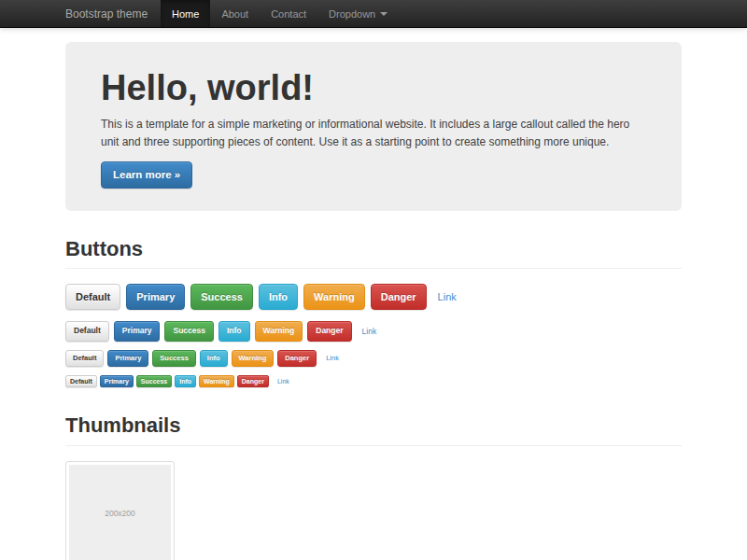 This screenshot has width=747, height=560. What do you see at coordinates (147, 175) in the screenshot?
I see `learn-more-button: Learn more »` at bounding box center [147, 175].